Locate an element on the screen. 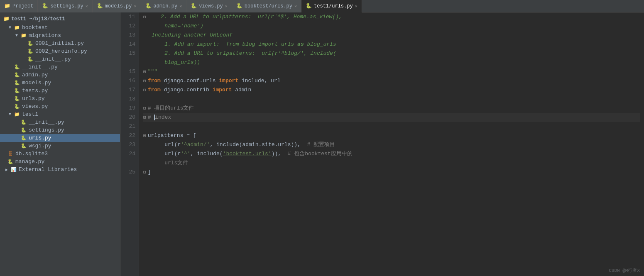 The image size is (644, 276). code-line-24b: urls文件 is located at coordinates (392, 163).